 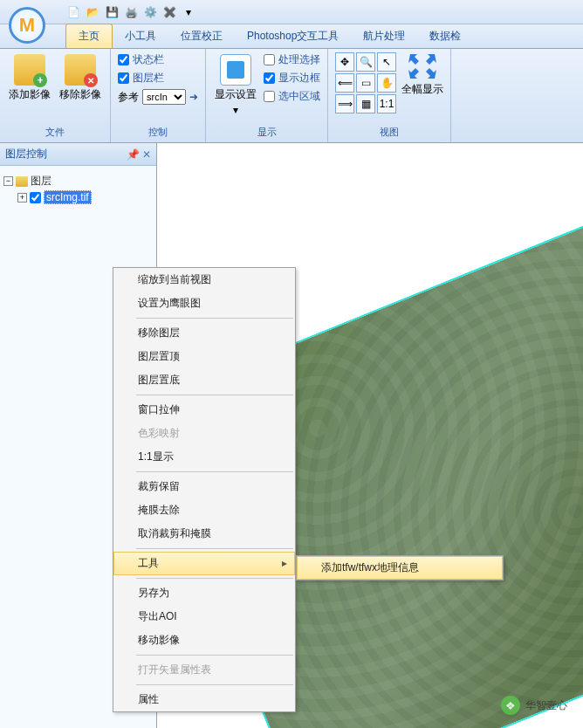 What do you see at coordinates (204, 487) in the screenshot?
I see `menu-item: 裁剪保留` at bounding box center [204, 487].